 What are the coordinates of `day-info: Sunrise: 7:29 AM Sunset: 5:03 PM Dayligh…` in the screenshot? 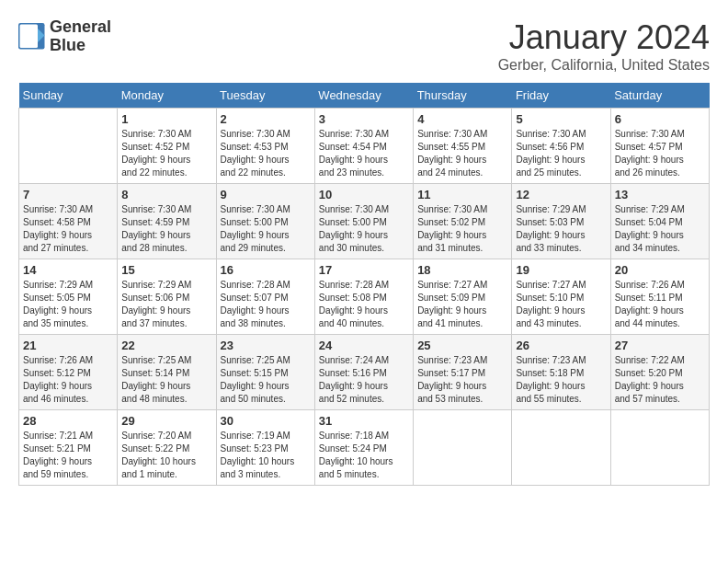 It's located at (561, 229).